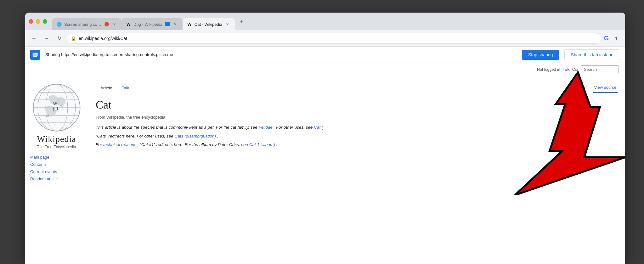 The image size is (644, 264). Describe the element at coordinates (74, 38) in the screenshot. I see `lock-icon: 🔒` at that location.